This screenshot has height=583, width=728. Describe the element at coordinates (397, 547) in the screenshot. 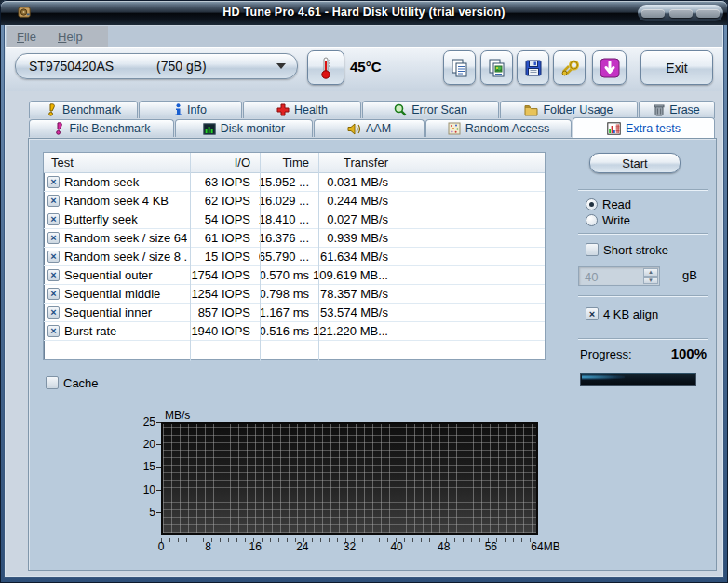

I see `x-tick-label: 40` at that location.